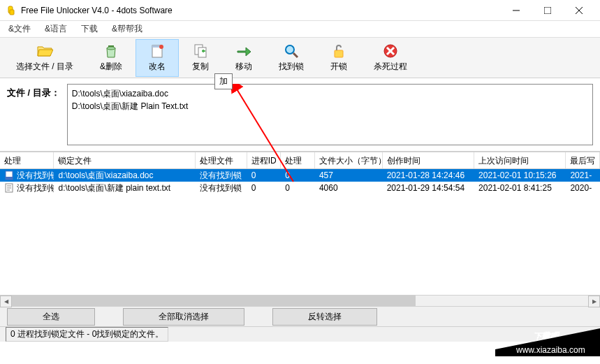 The height and width of the screenshot is (364, 600). What do you see at coordinates (221, 161) in the screenshot?
I see `col-procfile: 处理文件` at bounding box center [221, 161].